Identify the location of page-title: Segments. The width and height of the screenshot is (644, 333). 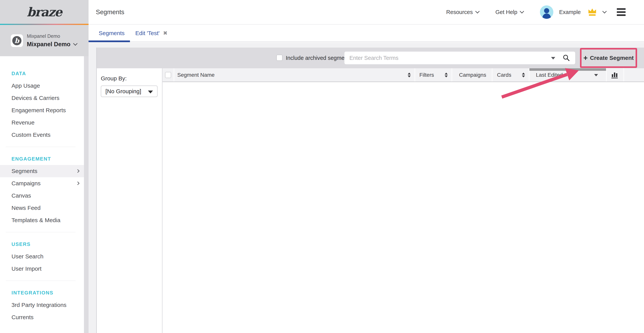
(110, 12).